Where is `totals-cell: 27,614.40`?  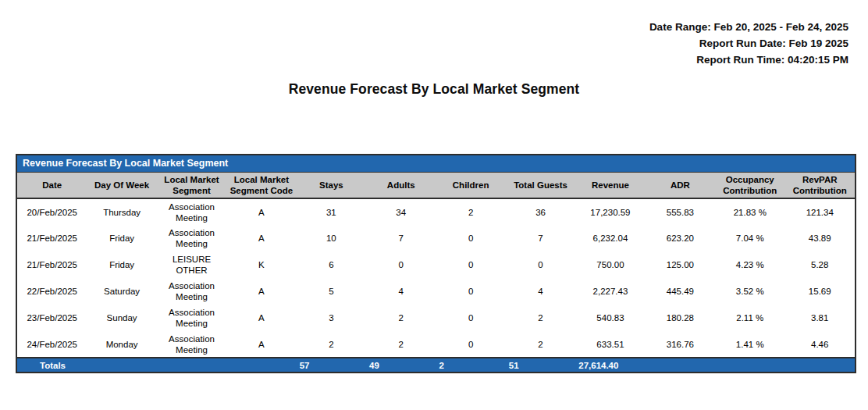
totals-cell: 27,614.40 is located at coordinates (610, 365).